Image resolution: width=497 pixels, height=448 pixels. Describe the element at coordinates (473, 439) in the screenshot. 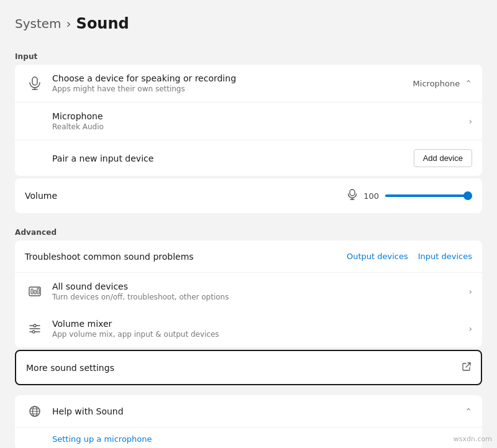

I see `watermark: wsxdn.com` at that location.